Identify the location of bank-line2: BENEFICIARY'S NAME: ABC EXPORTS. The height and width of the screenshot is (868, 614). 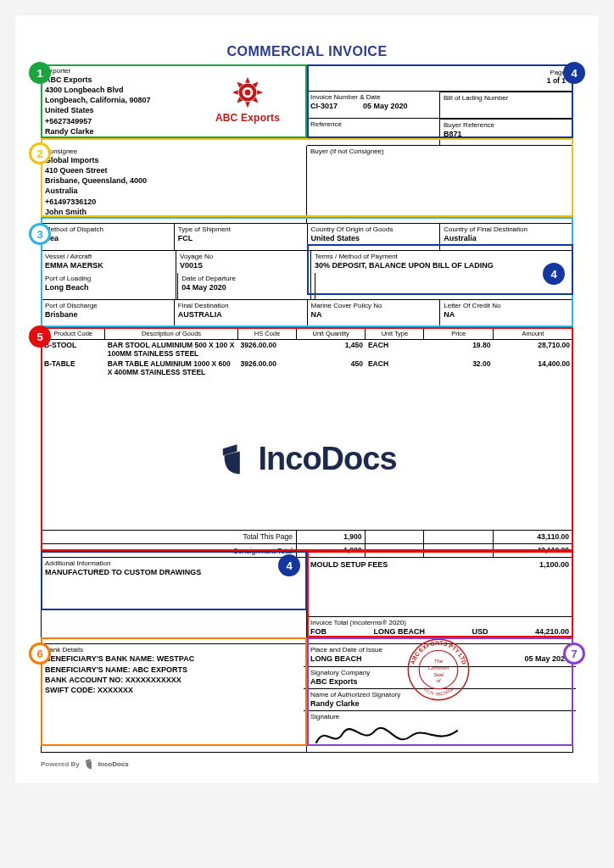
(174, 670).